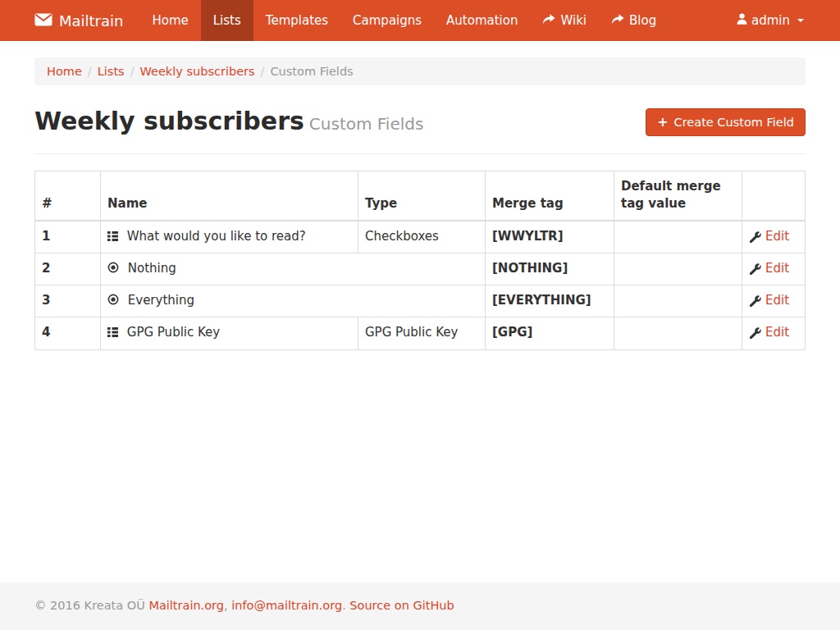 The image size is (840, 630). I want to click on name-cell: Everything, so click(294, 302).